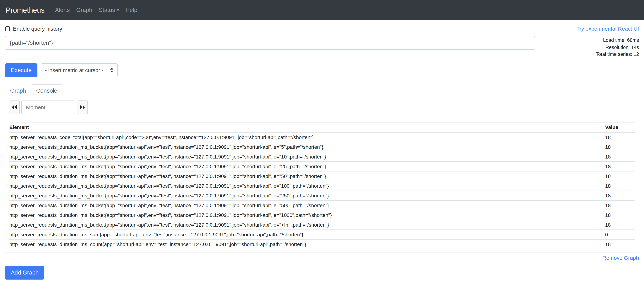 This screenshot has height=290, width=644. I want to click on remove-graph-link: Remove Graph, so click(621, 258).